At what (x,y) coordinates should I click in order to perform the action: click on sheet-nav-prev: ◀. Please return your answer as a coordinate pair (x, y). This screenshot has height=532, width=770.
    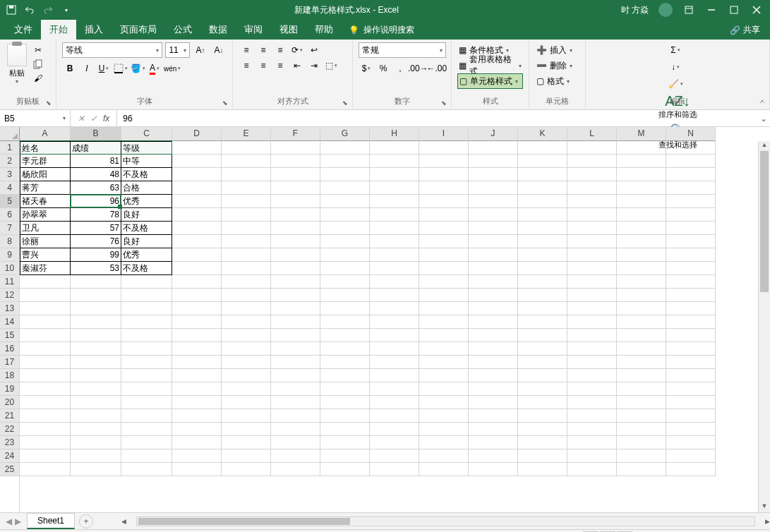
    Looking at the image, I should click on (8, 521).